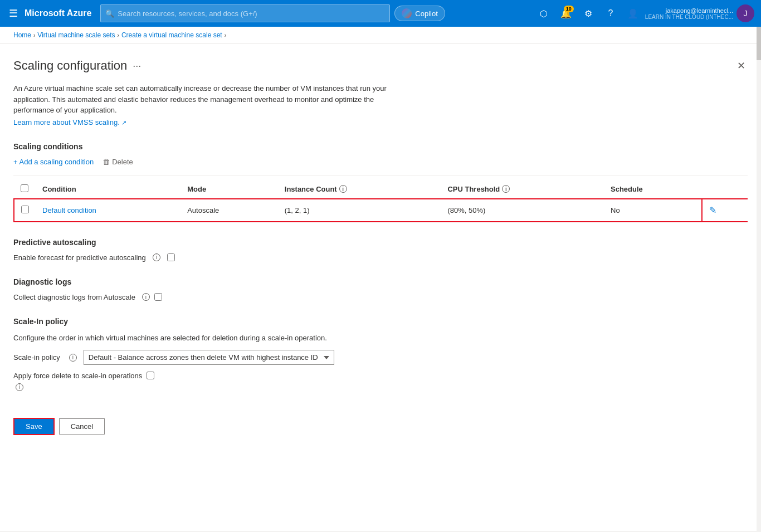 The width and height of the screenshot is (761, 532). What do you see at coordinates (172, 35) in the screenshot?
I see `breadcrumb-create: Create a virtual machine scale set` at bounding box center [172, 35].